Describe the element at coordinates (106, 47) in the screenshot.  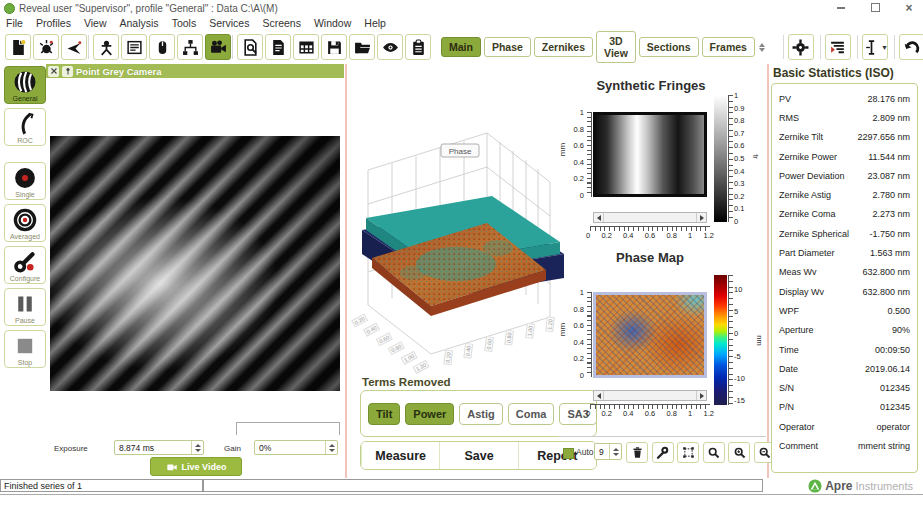
I see `alignment-button` at that location.